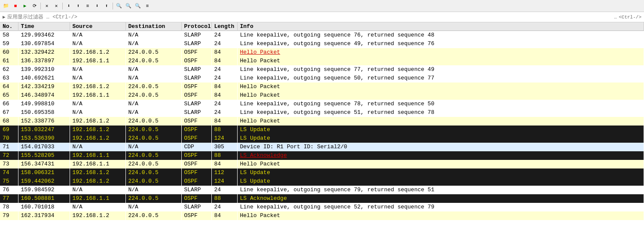  I want to click on filter-input, so click(310, 17).